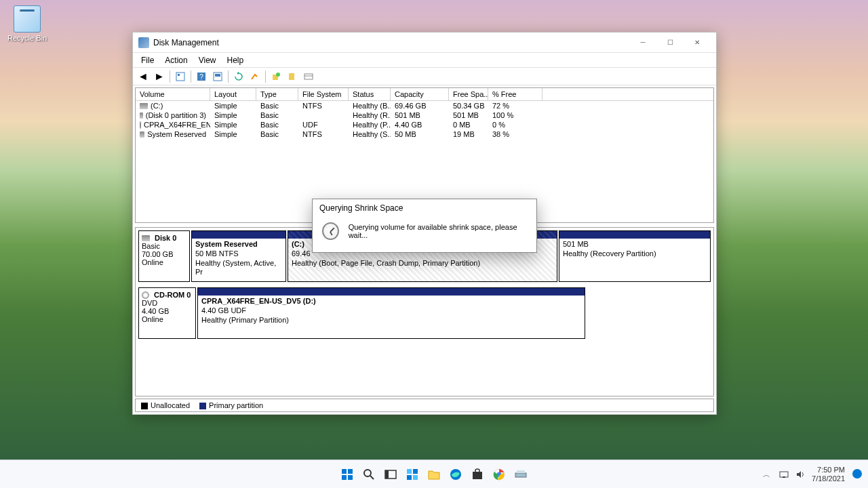 This screenshot has height=488, width=868. Describe the element at coordinates (643, 43) in the screenshot. I see `minimize-button: ─` at that location.